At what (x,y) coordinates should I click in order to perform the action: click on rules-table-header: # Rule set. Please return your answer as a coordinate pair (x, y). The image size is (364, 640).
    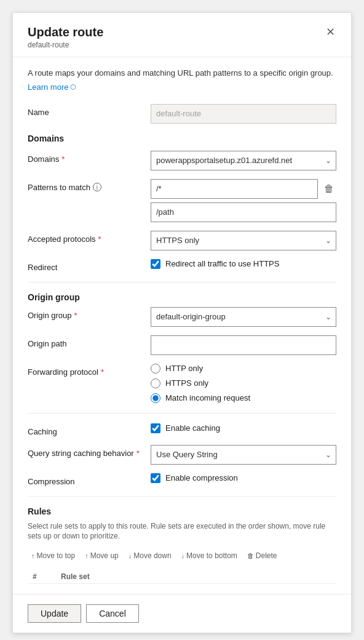
    Looking at the image, I should click on (182, 577).